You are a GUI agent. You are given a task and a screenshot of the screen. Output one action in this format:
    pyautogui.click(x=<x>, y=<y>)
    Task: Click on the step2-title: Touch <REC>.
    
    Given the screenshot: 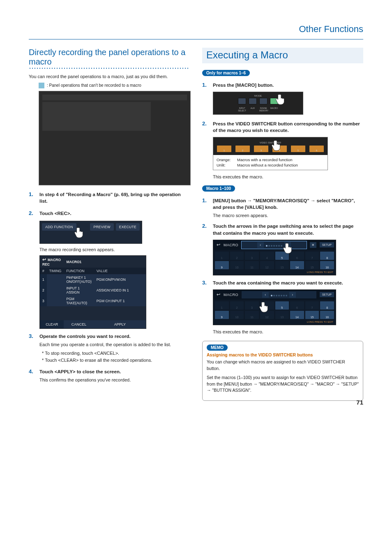 What is the action you would take?
    pyautogui.click(x=115, y=213)
    